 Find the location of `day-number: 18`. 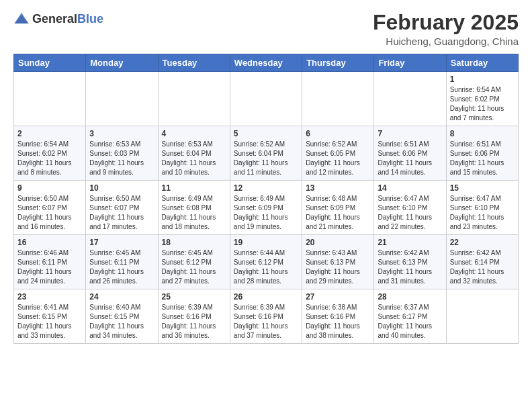

day-number: 18 is located at coordinates (194, 242).